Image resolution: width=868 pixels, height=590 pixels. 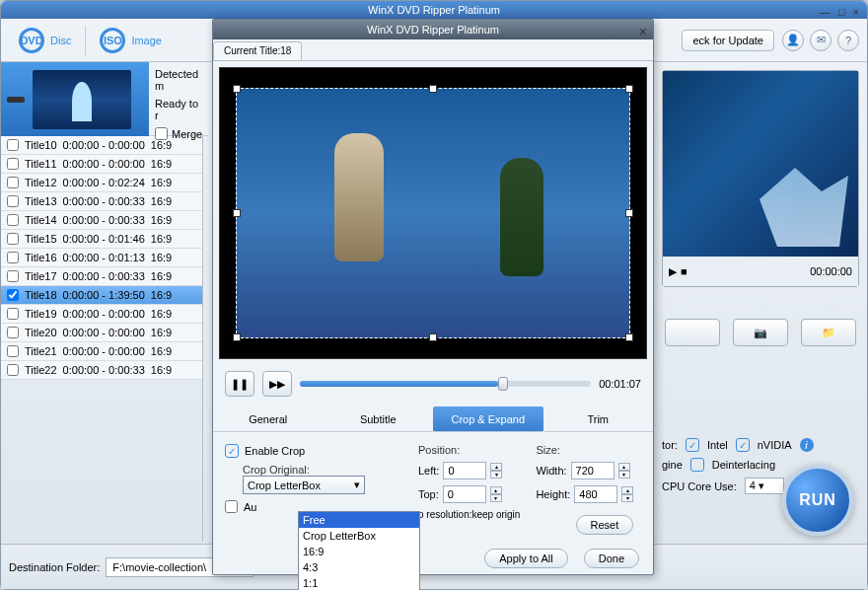 What do you see at coordinates (764, 485) in the screenshot?
I see `cpu-core-select: 4 ▾` at bounding box center [764, 485].